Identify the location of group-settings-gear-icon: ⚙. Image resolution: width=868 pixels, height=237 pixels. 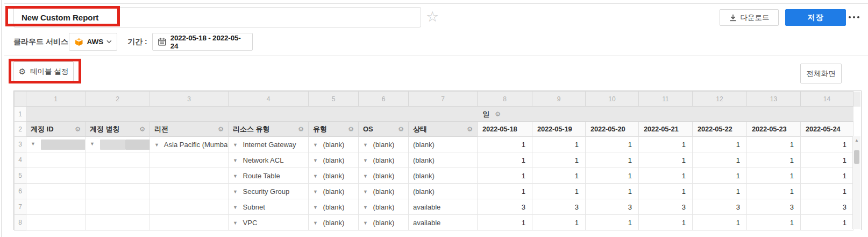
(498, 114).